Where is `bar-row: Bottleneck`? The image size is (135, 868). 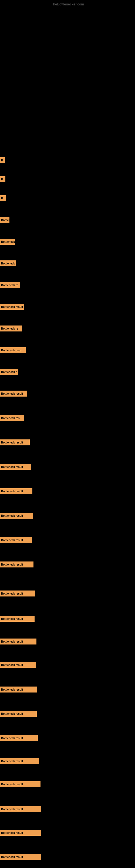
bar-row: Bottleneck is located at coordinates (68, 264).